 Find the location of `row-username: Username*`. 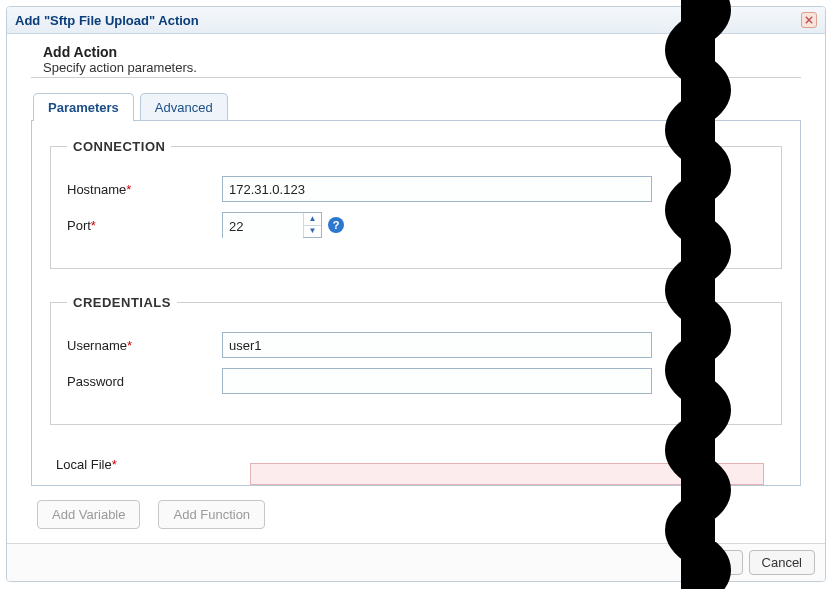

row-username: Username* is located at coordinates (416, 345).